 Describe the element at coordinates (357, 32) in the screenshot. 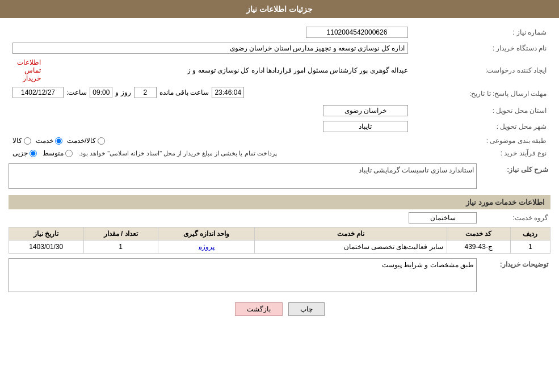

I see `shenare-box: 1102004542000626` at that location.